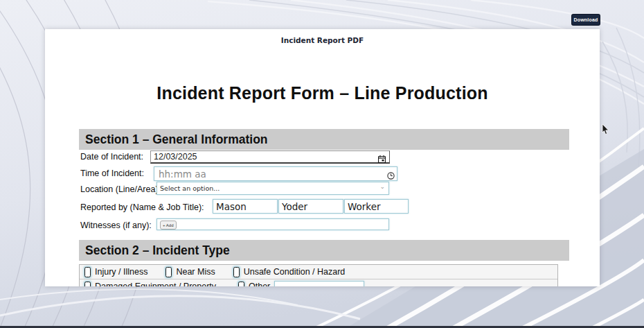  What do you see at coordinates (323, 93) in the screenshot?
I see `form-title: Incident Report Form – Line Production` at bounding box center [323, 93].